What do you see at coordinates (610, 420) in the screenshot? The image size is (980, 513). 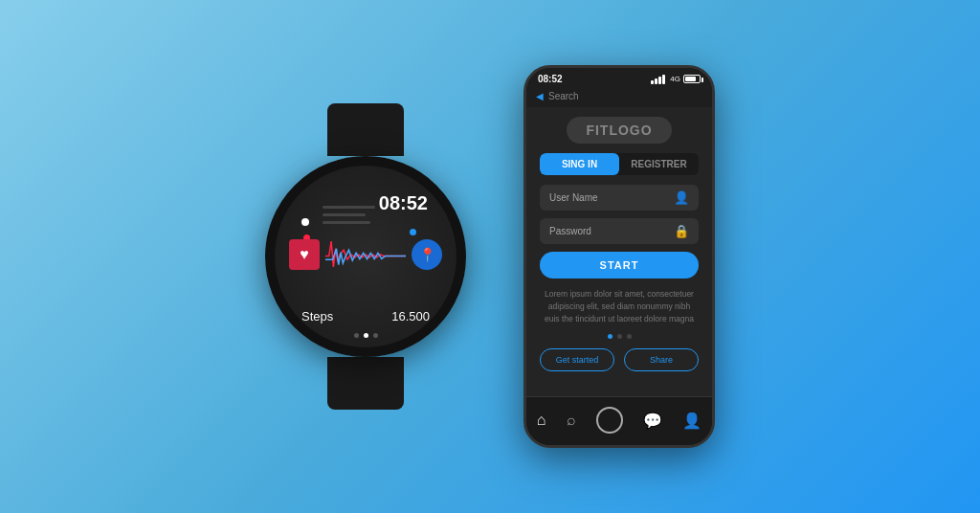 I see `nav-circle-button` at bounding box center [610, 420].